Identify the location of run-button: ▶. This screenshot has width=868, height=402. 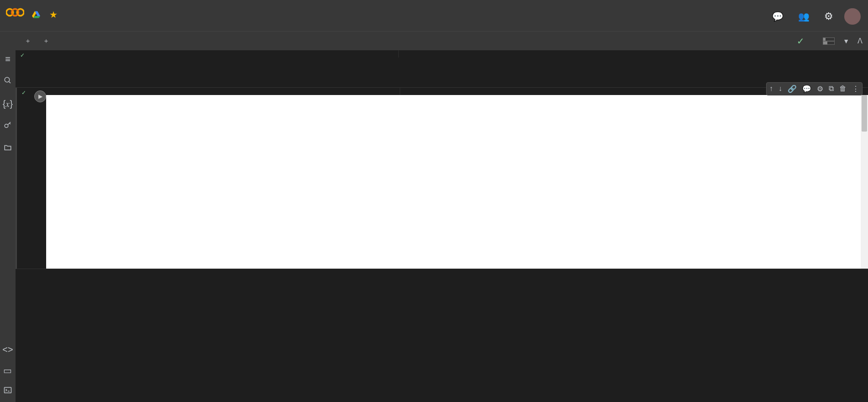
(40, 96).